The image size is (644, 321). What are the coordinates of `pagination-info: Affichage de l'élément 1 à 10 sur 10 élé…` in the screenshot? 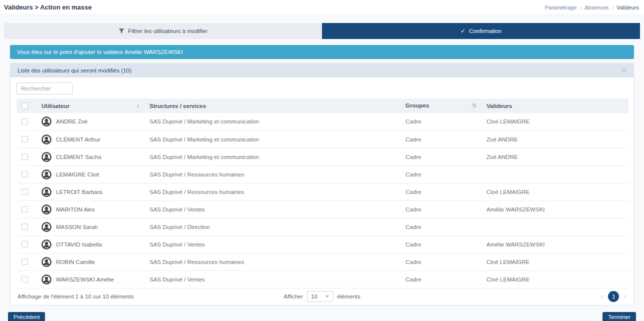 It's located at (76, 296).